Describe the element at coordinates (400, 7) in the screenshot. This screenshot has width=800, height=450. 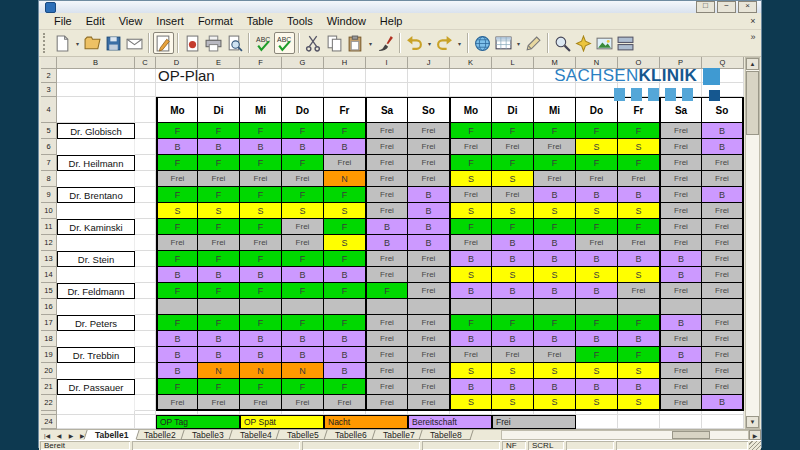
I see `title-bar: □ − ×` at that location.